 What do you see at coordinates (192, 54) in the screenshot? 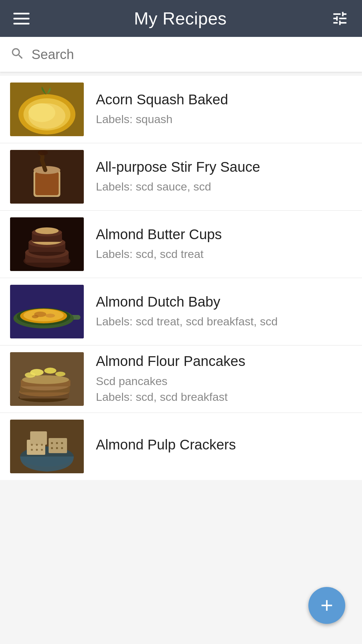
I see `search-input` at bounding box center [192, 54].